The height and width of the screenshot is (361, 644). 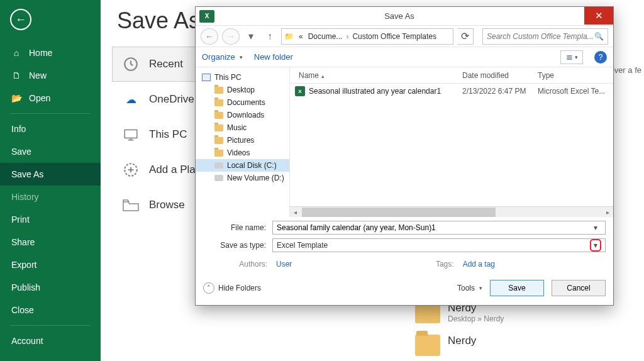 What do you see at coordinates (462, 341) in the screenshot?
I see `recent-folder-name: Nerdy` at bounding box center [462, 341].